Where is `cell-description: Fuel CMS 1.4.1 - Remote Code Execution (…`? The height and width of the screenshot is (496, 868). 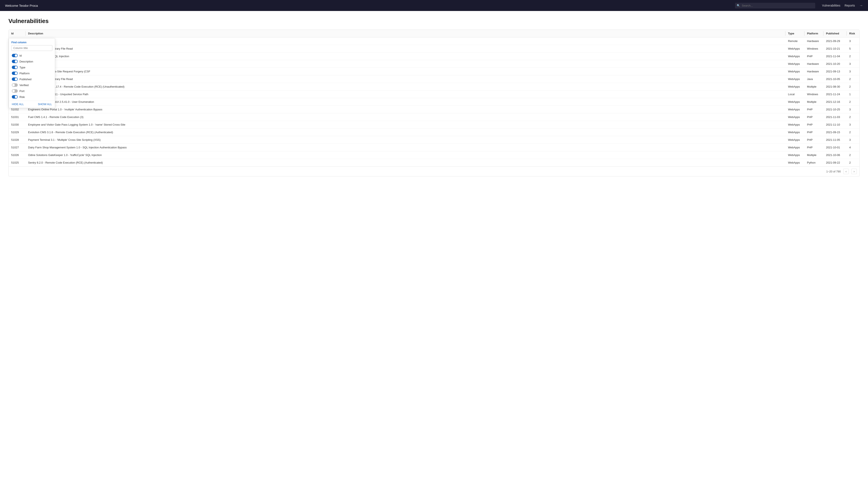
cell-description: Fuel CMS 1.4.1 - Remote Code Execution (… is located at coordinates (405, 117).